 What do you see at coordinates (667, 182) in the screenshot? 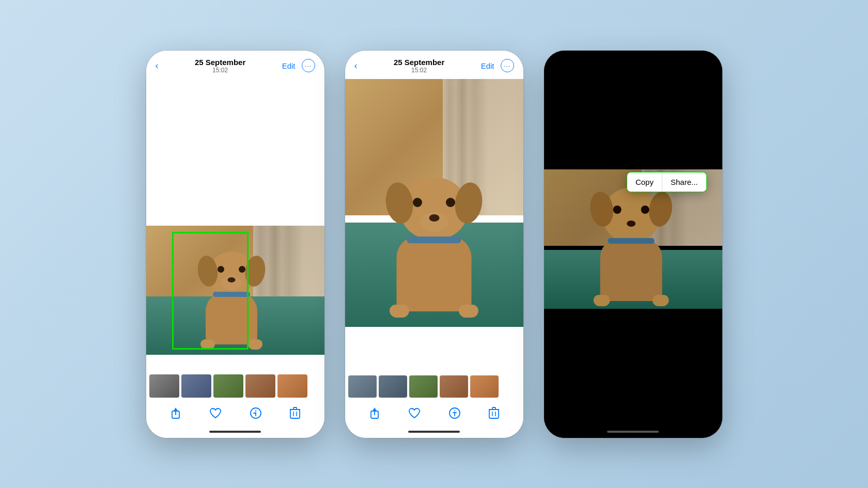
I see `context-menu: Copy Share...` at bounding box center [667, 182].